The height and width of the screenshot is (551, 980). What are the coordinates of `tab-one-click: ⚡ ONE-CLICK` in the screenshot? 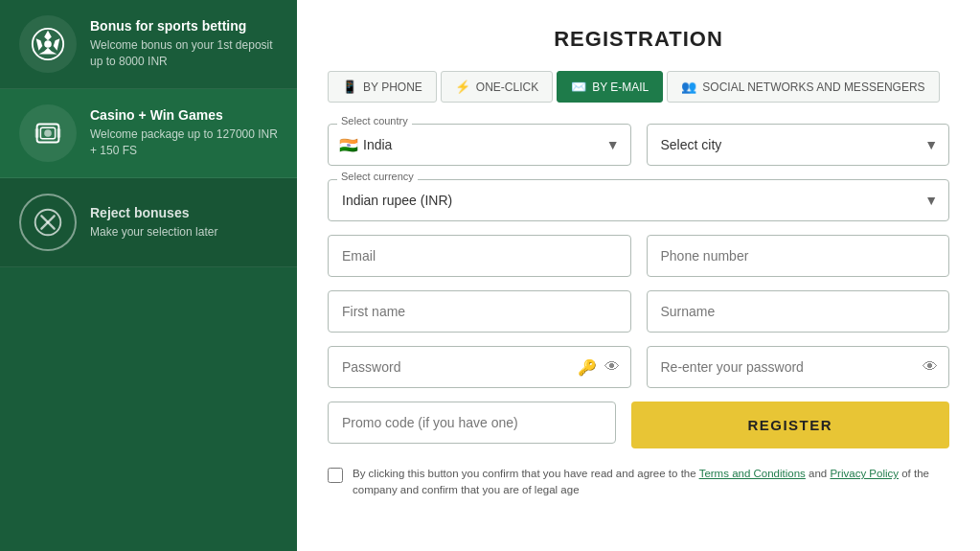 It's located at (496, 86).